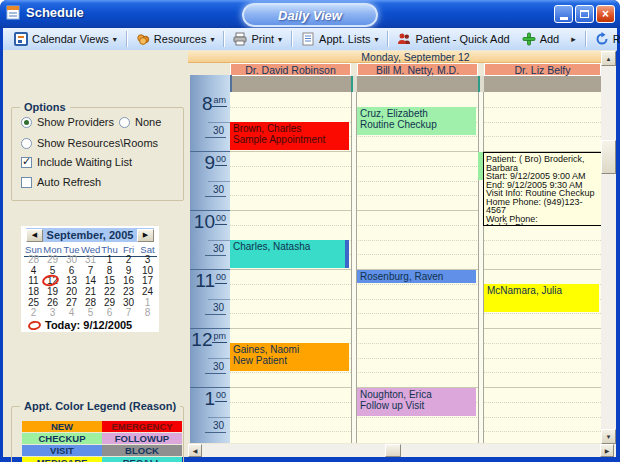 Image resolution: width=620 pixels, height=462 pixels. Describe the element at coordinates (416, 124) in the screenshot. I see `appointment-info: Routine Checkup` at that location.